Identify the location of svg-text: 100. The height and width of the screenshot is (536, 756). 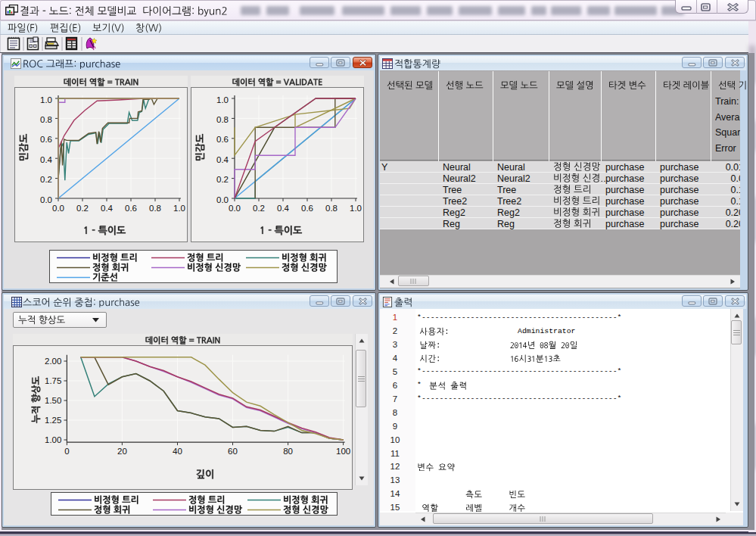
(344, 451).